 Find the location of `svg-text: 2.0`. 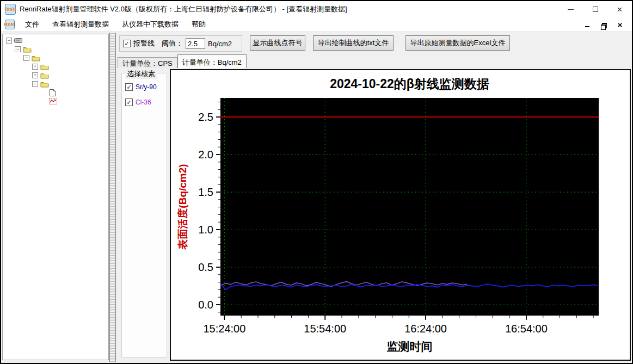

svg-text: 2.0 is located at coordinates (206, 155).